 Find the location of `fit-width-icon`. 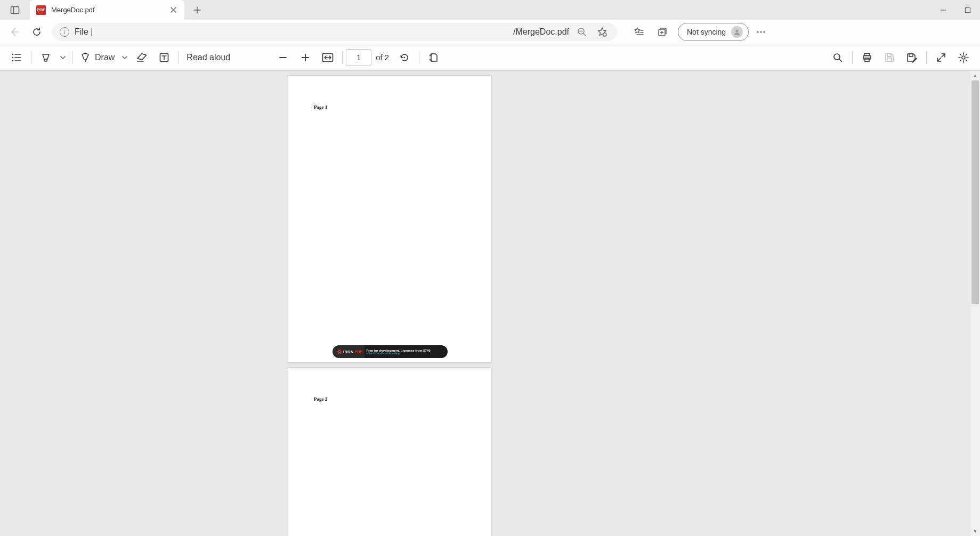

fit-width-icon is located at coordinates (328, 58).